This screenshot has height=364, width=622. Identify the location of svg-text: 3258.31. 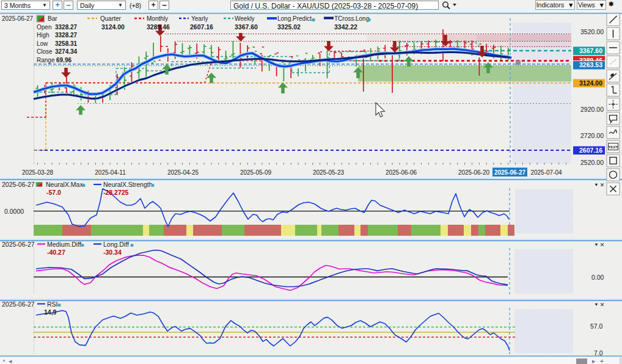
(66, 44).